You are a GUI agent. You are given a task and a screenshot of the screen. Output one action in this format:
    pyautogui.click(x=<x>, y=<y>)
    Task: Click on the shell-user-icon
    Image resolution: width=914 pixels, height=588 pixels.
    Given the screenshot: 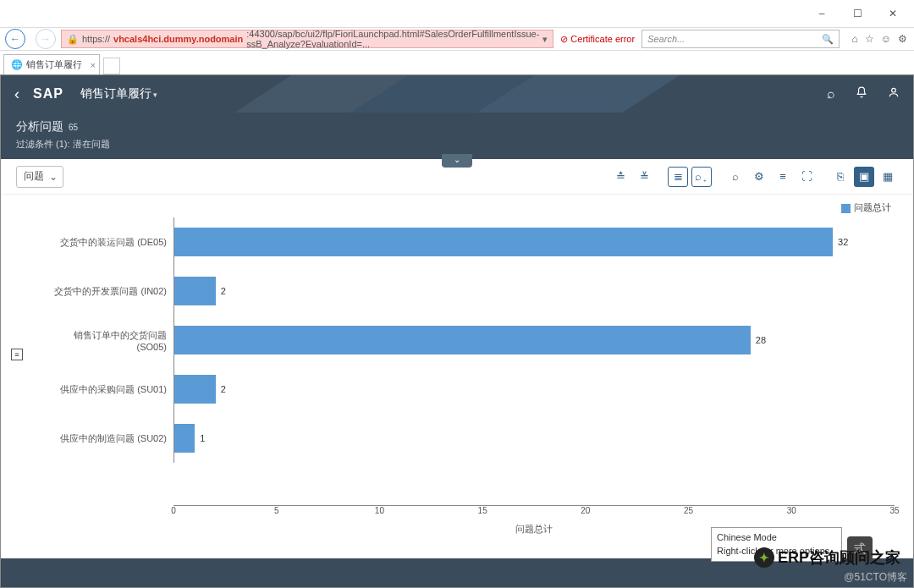 What is the action you would take?
    pyautogui.click(x=894, y=94)
    